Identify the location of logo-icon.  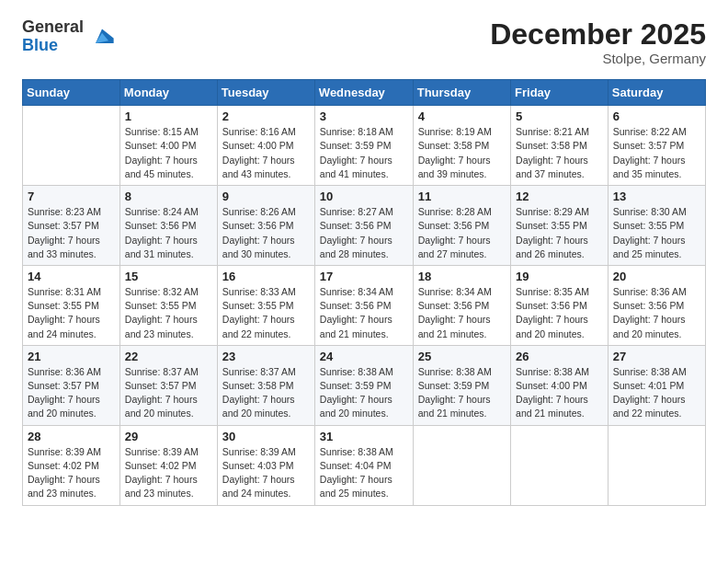
(102, 37).